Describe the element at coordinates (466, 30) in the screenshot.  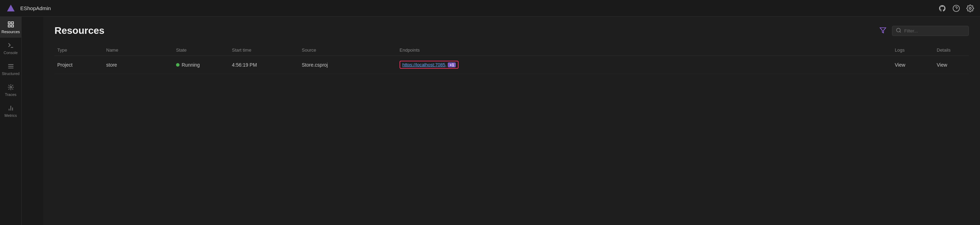
I see `page-title: Resources` at that location.